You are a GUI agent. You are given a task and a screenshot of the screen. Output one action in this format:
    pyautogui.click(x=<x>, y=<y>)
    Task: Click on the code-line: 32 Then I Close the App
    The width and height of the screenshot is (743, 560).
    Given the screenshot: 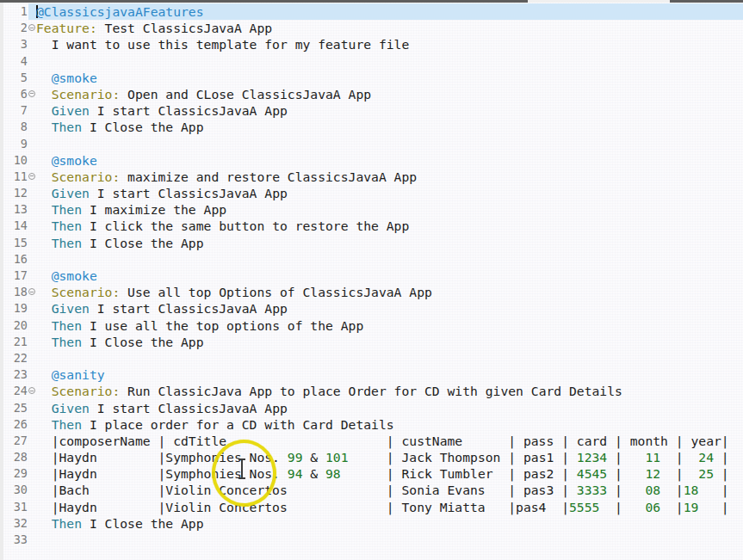 What is the action you would take?
    pyautogui.click(x=372, y=523)
    